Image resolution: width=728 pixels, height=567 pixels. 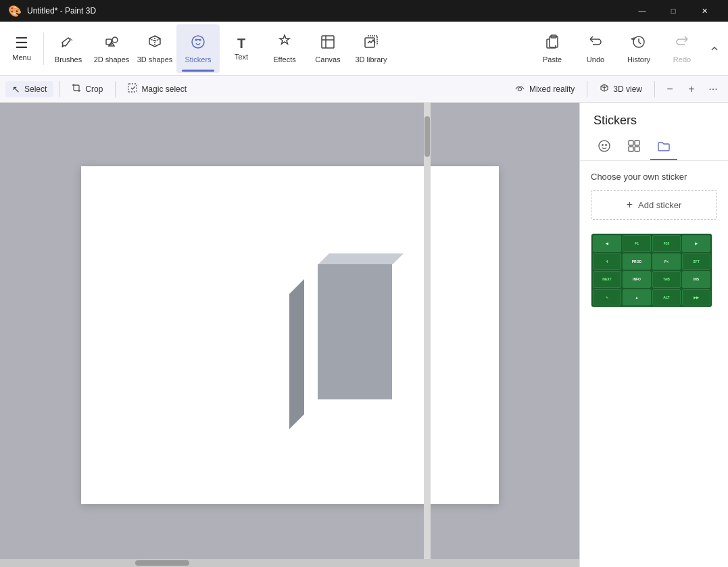 I want to click on select-subtool: ↖ Select, so click(x=30, y=89).